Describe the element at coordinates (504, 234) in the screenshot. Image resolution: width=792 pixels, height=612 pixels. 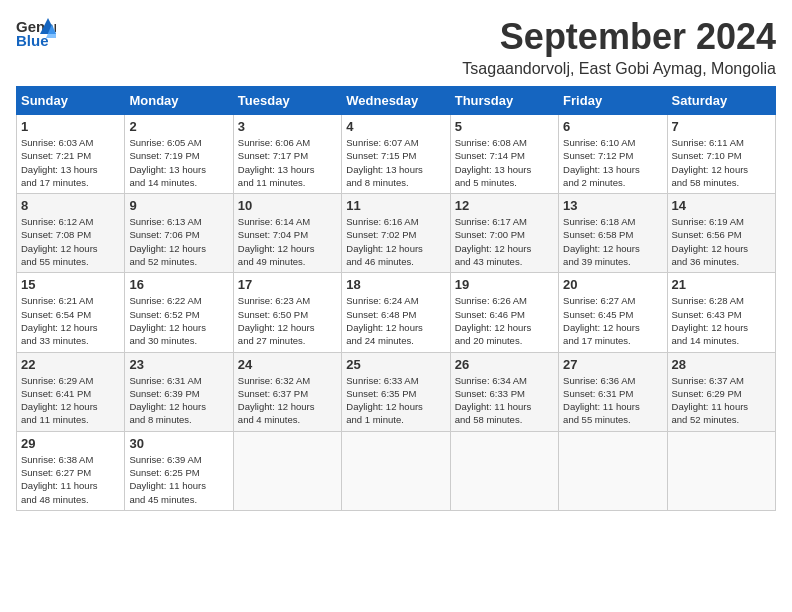
I see `table-cell: 12Sunrise: 6:17 AM Sunset: 7:00 PM Dayli…` at that location.